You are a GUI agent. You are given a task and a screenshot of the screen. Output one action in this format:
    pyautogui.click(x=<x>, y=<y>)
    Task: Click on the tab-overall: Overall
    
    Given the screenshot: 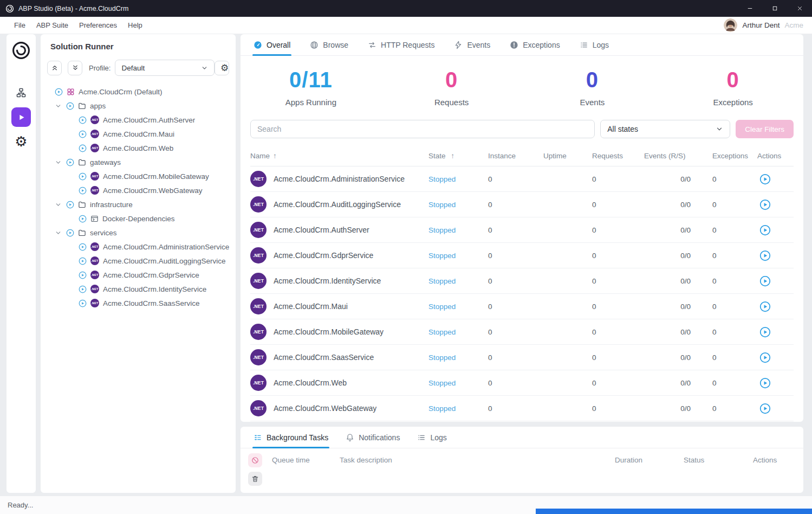 What is the action you would take?
    pyautogui.click(x=272, y=44)
    